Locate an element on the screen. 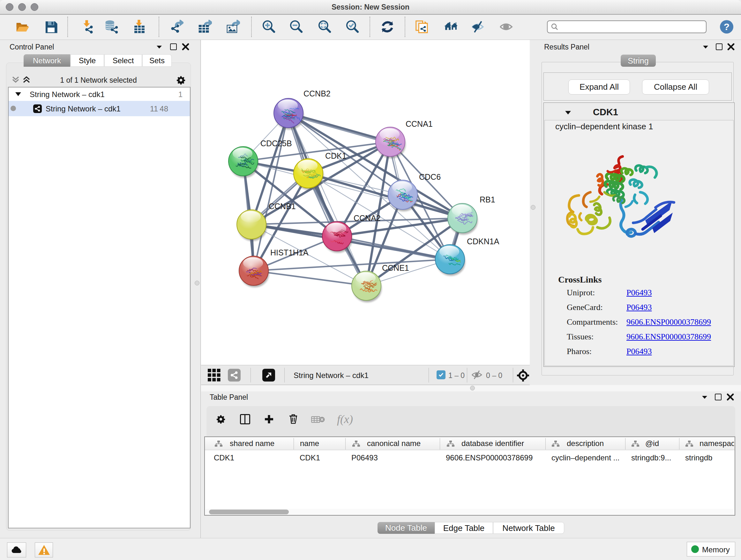  svg-text: HIST1H1A is located at coordinates (289, 253).